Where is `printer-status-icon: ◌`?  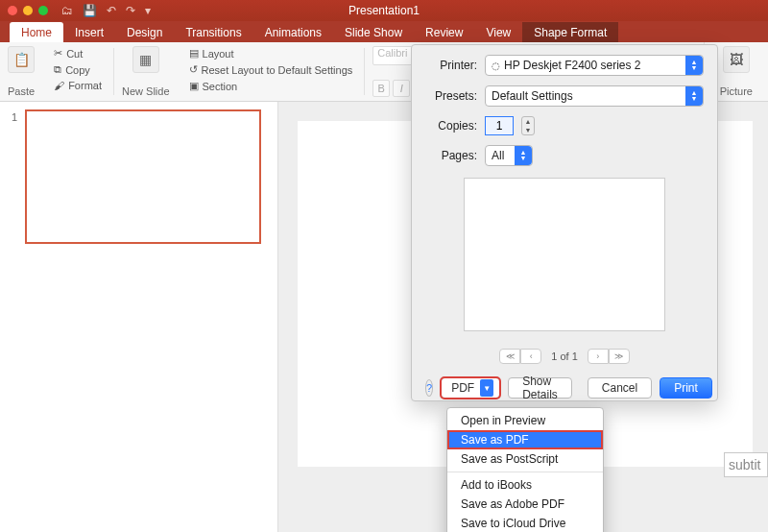 printer-status-icon: ◌ is located at coordinates (495, 65).